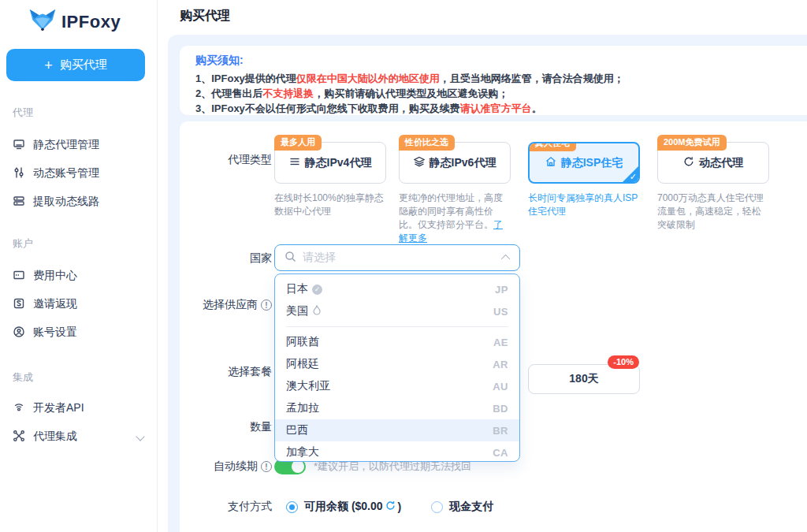 This screenshot has height=532, width=807. I want to click on notice-text: ，购买前请确认代理类型及地区避免误购；, so click(411, 93).